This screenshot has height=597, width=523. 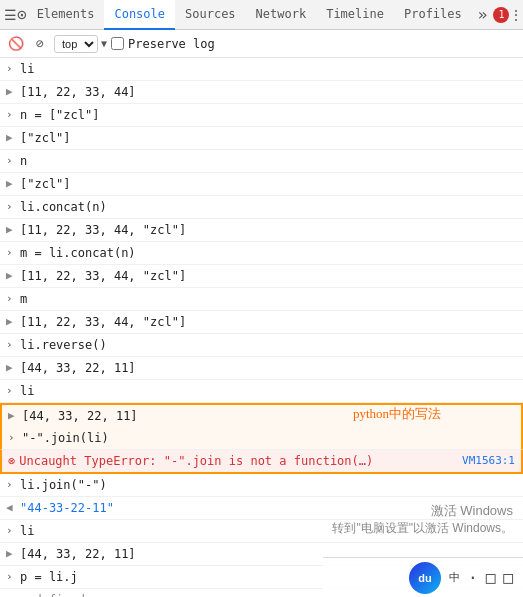 I want to click on line-text: "44-33-22-11", so click(x=268, y=508).